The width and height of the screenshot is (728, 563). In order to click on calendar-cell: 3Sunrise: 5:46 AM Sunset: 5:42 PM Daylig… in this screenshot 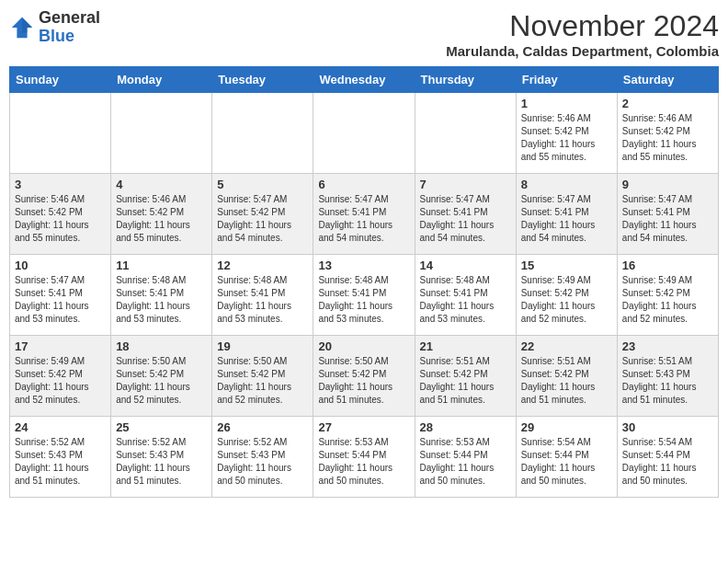, I will do `click(61, 214)`.